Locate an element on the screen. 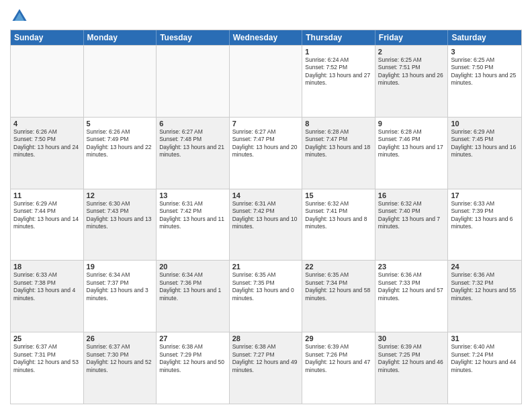 The width and height of the screenshot is (532, 411). calendar-cell: 1Sunrise: 6:24 AM Sunset: 7:52 PM Daylig… is located at coordinates (339, 81).